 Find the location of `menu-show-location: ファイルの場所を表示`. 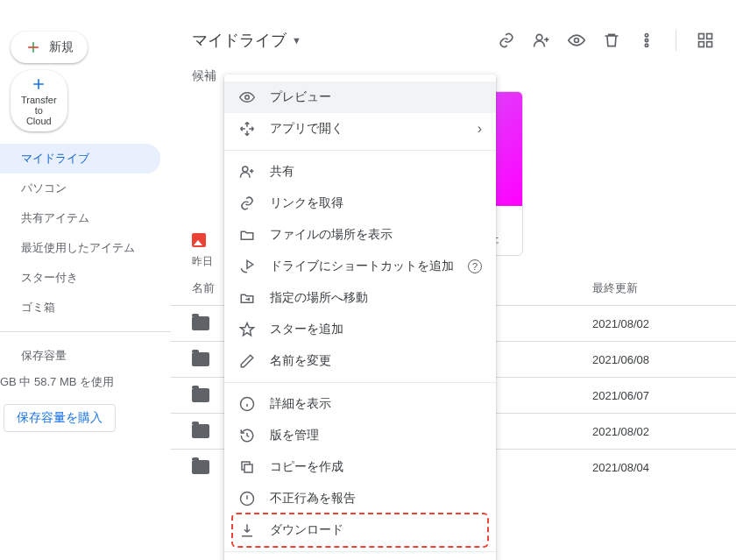

menu-show-location: ファイルの場所を表示 is located at coordinates (360, 235).